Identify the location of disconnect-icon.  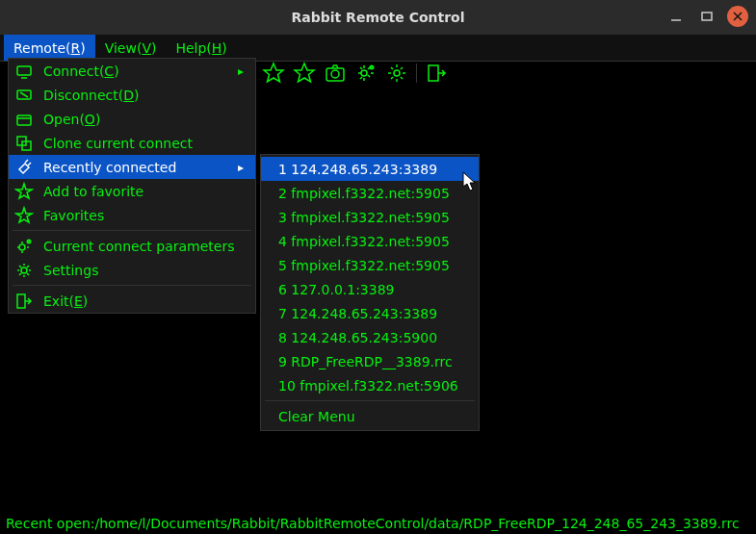
(24, 95).